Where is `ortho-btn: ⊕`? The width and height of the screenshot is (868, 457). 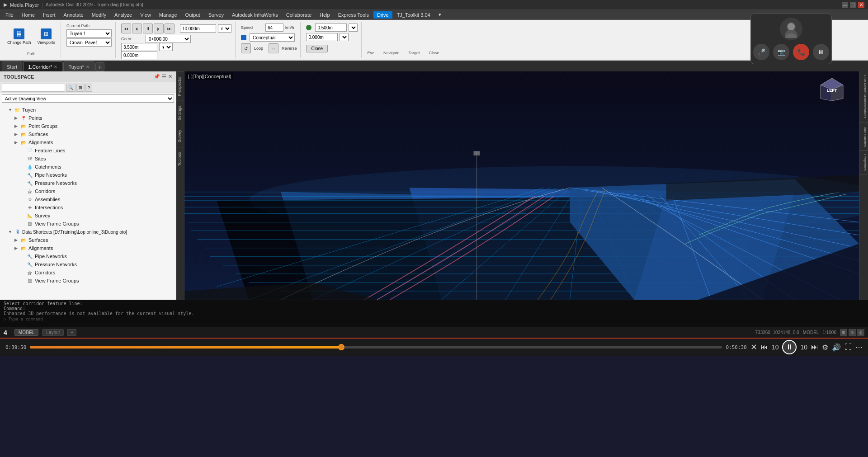 ortho-btn: ⊕ is located at coordinates (852, 333).